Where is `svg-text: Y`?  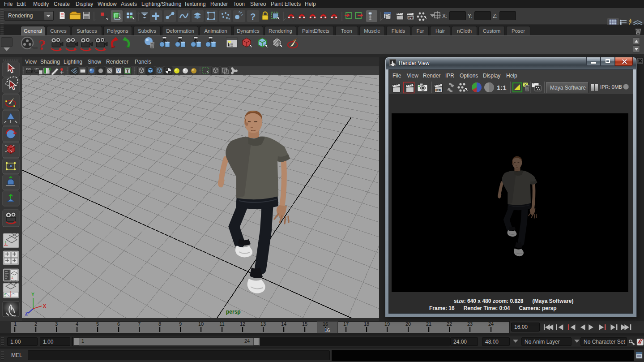
svg-text: Y is located at coordinates (33, 294).